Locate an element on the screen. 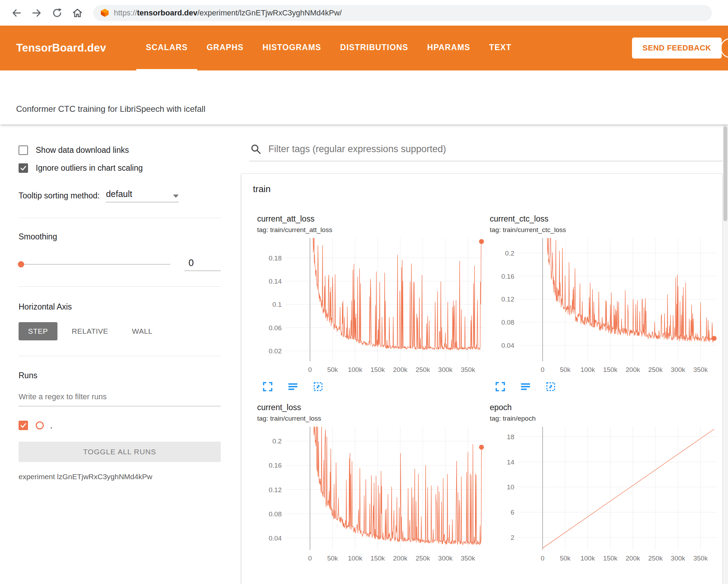 The width and height of the screenshot is (728, 584). chart-title: current_loss is located at coordinates (373, 407).